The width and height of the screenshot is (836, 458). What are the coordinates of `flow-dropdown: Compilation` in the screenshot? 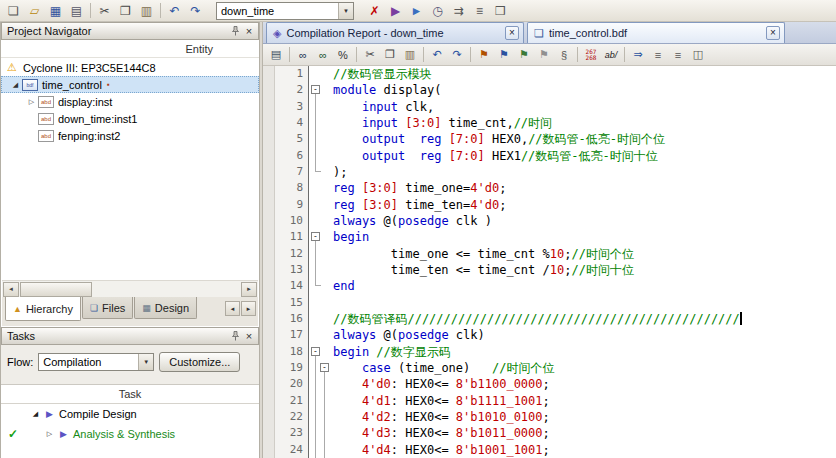 It's located at (96, 362).